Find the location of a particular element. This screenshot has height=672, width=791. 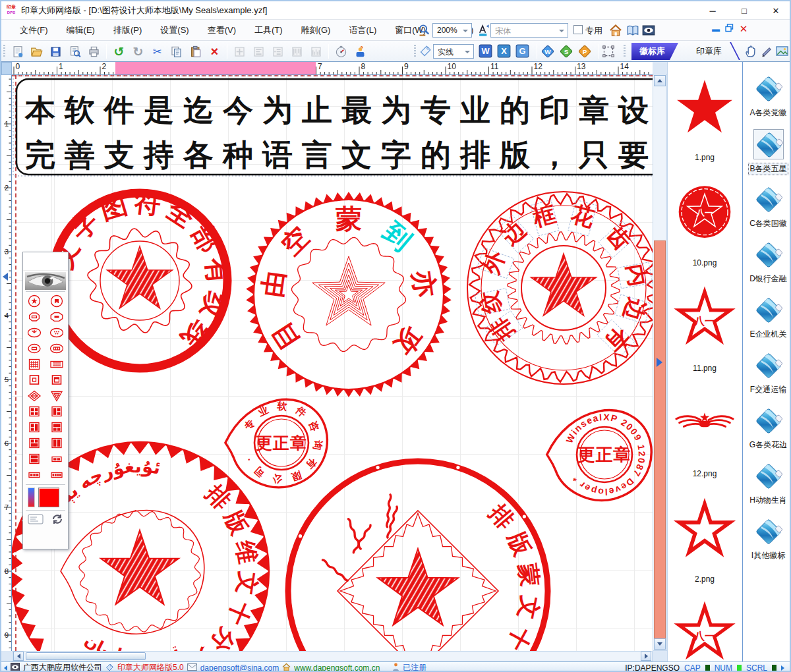

tab-emblem-library: 徽标库 is located at coordinates (655, 51).